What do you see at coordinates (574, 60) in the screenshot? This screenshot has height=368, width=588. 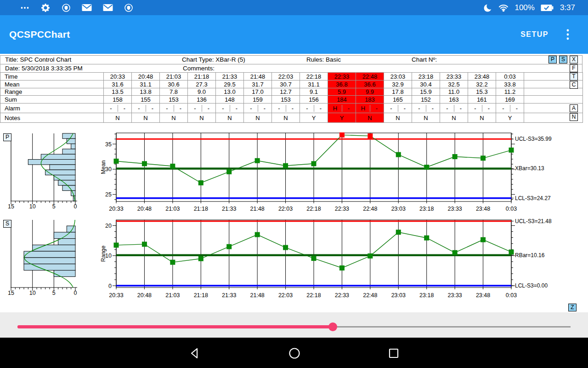 I see `panel-button-x: X` at bounding box center [574, 60].